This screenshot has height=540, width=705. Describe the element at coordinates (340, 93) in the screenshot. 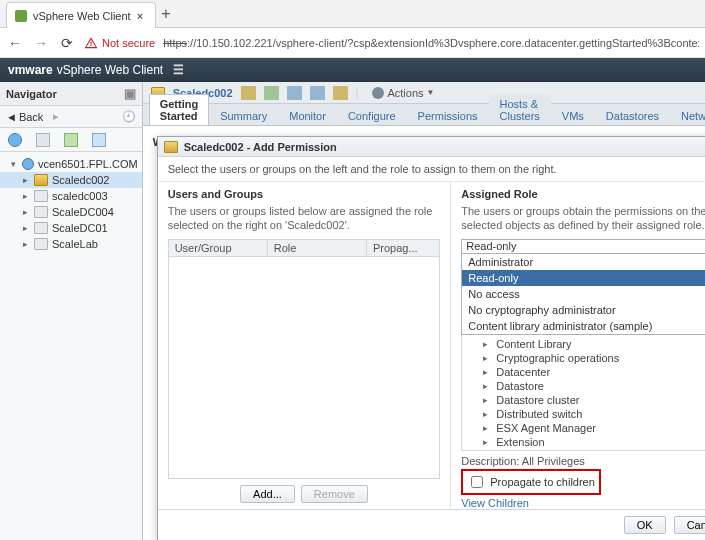

I see `new-vm-icon` at that location.